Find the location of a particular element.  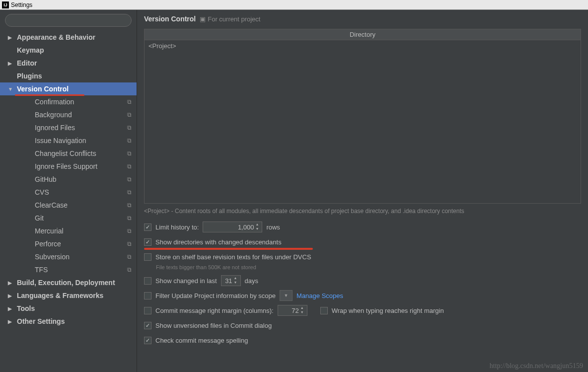

table-row: <Project> is located at coordinates (363, 46).